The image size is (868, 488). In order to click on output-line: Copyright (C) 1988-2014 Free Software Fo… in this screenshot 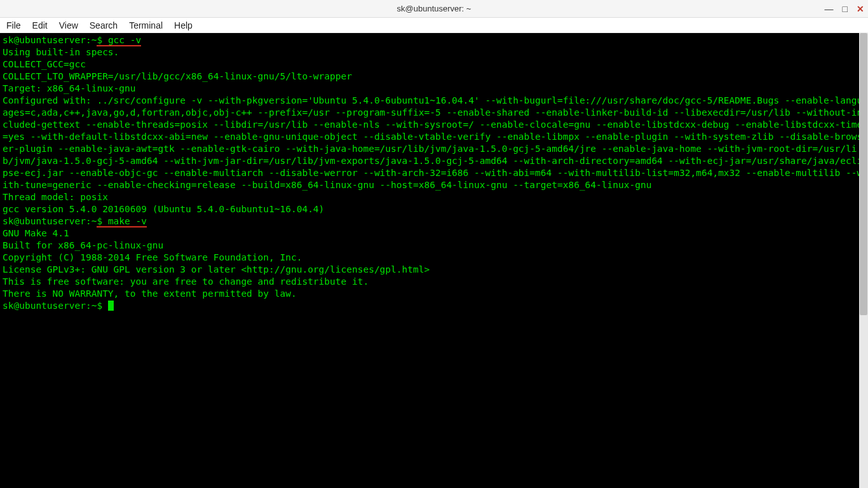, I will do `click(153, 257)`.